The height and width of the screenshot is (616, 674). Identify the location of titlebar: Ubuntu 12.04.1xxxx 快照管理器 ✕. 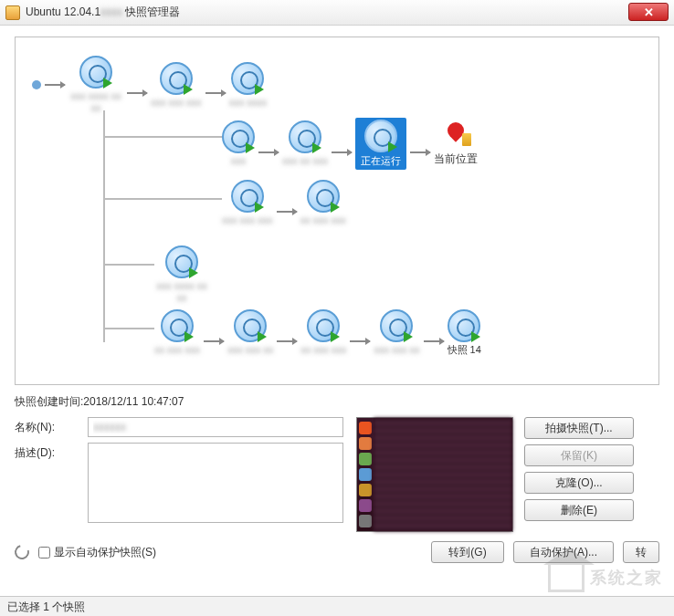
(337, 13).